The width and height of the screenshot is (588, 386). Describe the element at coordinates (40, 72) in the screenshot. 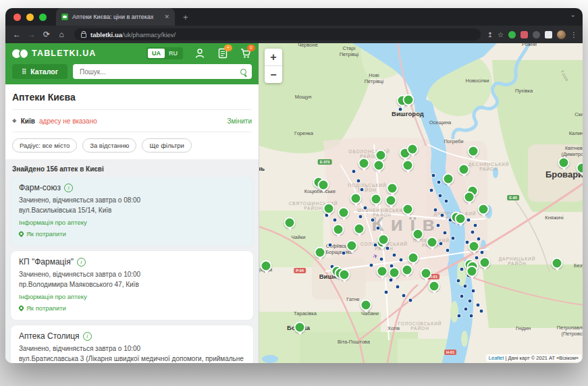

I see `catalog-button: ⠿ Каталог` at that location.